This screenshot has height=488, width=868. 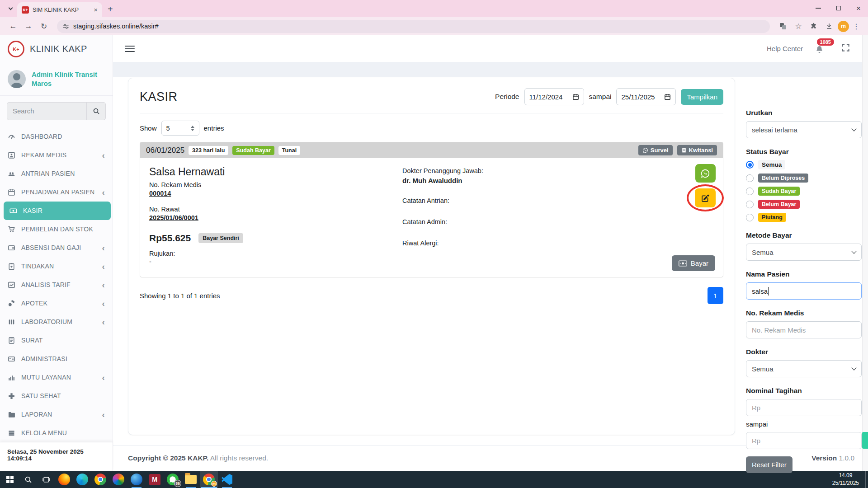 What do you see at coordinates (865, 253) in the screenshot?
I see `scrollbar` at bounding box center [865, 253].